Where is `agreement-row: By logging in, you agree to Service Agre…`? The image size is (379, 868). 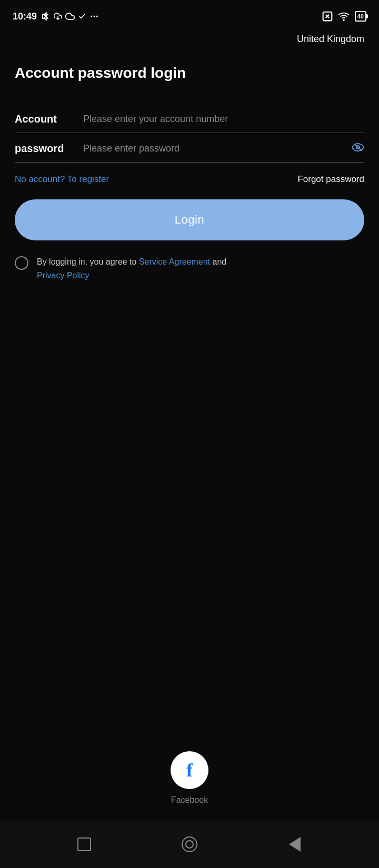
agreement-row: By logging in, you agree to Service Agre… is located at coordinates (190, 279).